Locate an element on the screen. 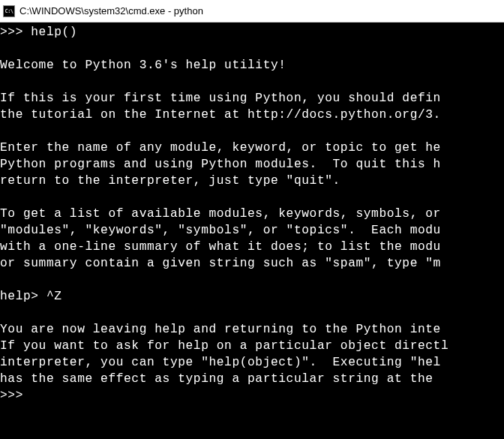 This screenshot has width=504, height=439. cmd-icon: C:\ is located at coordinates (9, 11).